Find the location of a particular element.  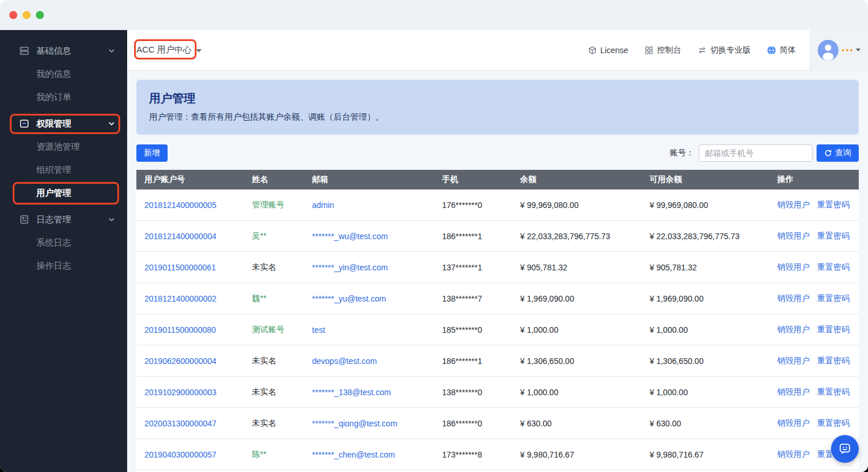

available-balance-value: ¥ 1,000.00 is located at coordinates (669, 392).